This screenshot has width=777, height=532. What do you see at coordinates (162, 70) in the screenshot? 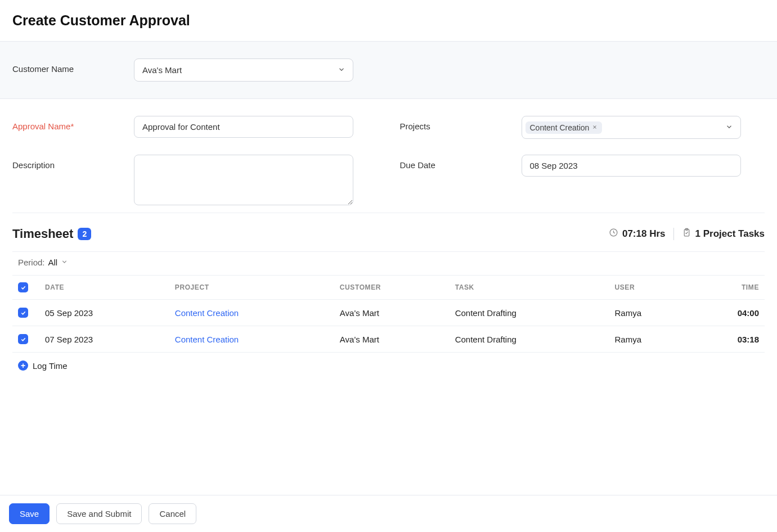
I see `customer-name-value: Ava's Mart` at bounding box center [162, 70].